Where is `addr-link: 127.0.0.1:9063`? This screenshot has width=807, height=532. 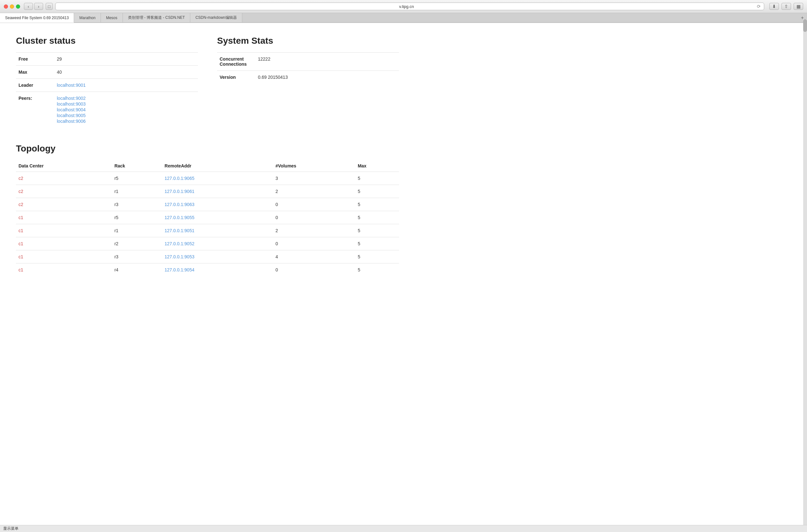 addr-link: 127.0.0.1:9063 is located at coordinates (180, 204).